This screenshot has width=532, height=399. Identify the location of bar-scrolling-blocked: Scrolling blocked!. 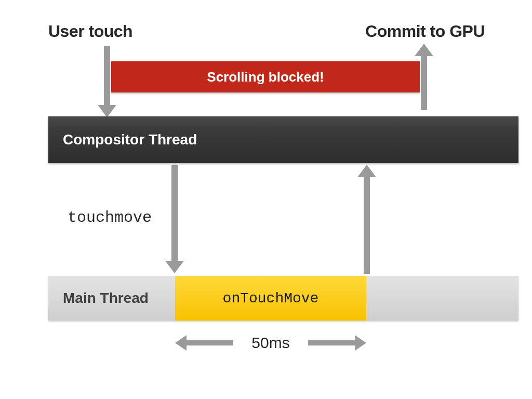
(265, 77).